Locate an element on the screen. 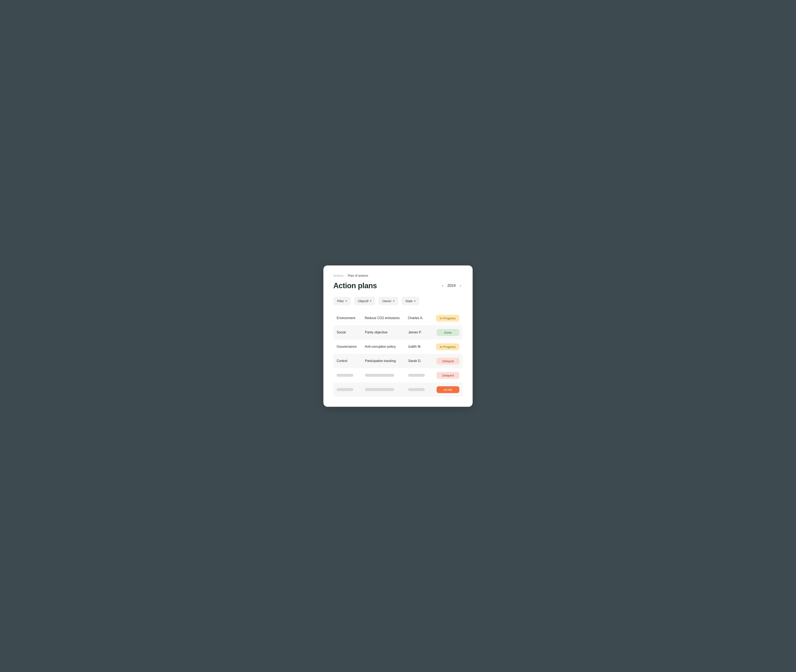 This screenshot has height=672, width=796. prev-year-button: ‹ is located at coordinates (442, 286).